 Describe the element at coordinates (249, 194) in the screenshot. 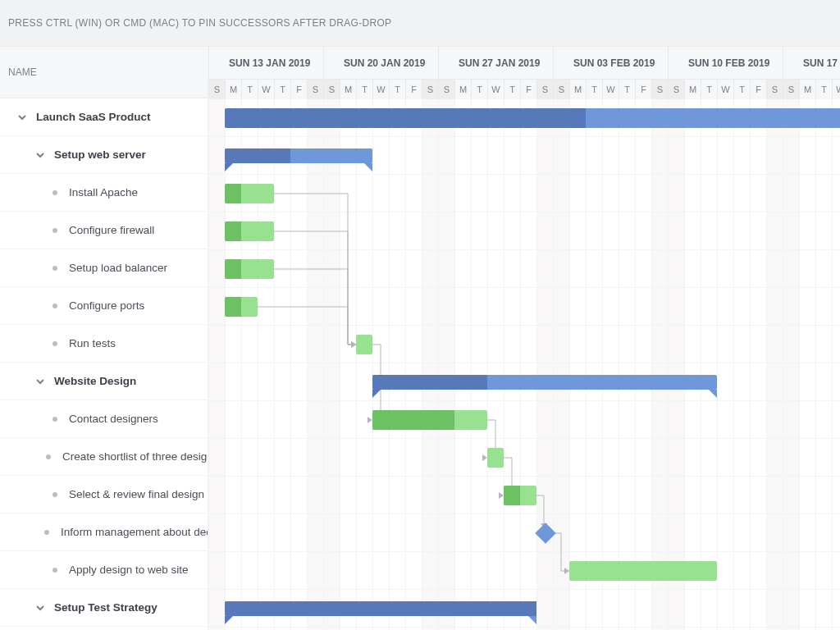

I see `gantt-bar-t11` at that location.